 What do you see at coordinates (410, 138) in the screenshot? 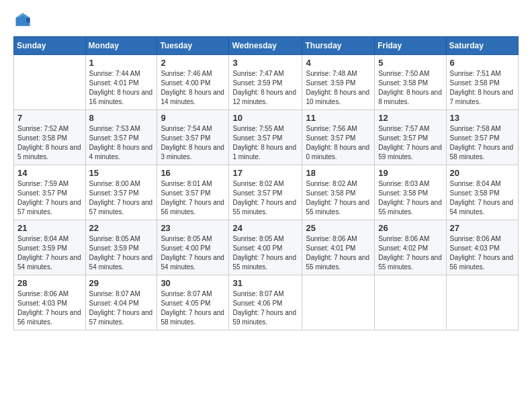
I see `day-cell: 12Sunrise: 7:57 AMSunset: 3:57 PMDayligh…` at bounding box center [410, 138].